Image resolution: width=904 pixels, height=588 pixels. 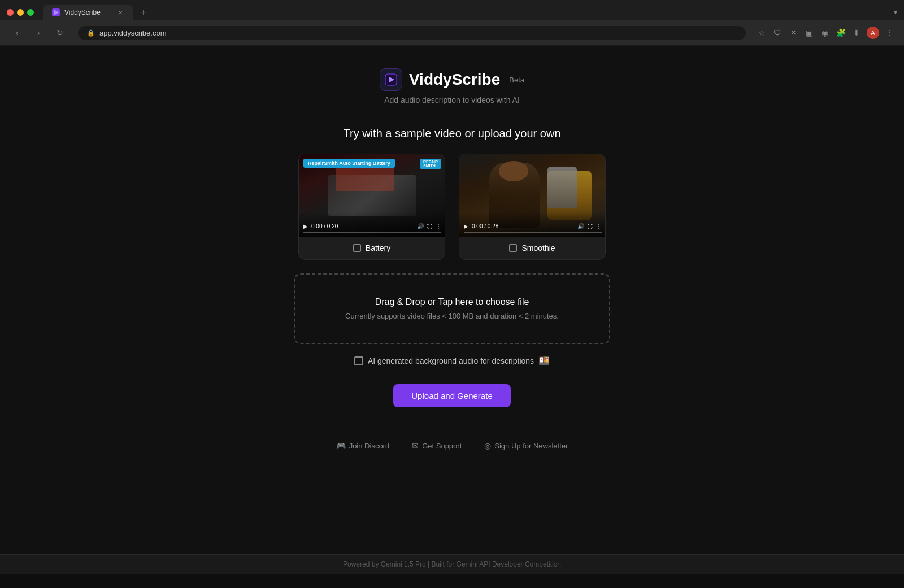 I want to click on tab-close-button: ✕, so click(x=120, y=12).